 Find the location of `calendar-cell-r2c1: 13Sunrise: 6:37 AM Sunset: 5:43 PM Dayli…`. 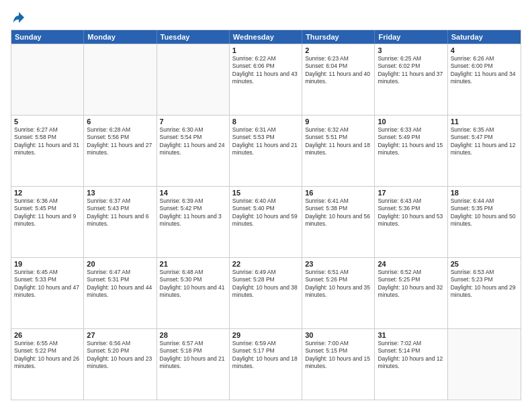

calendar-cell-r2c1: 13Sunrise: 6:37 AM Sunset: 5:43 PM Dayli… is located at coordinates (120, 222).